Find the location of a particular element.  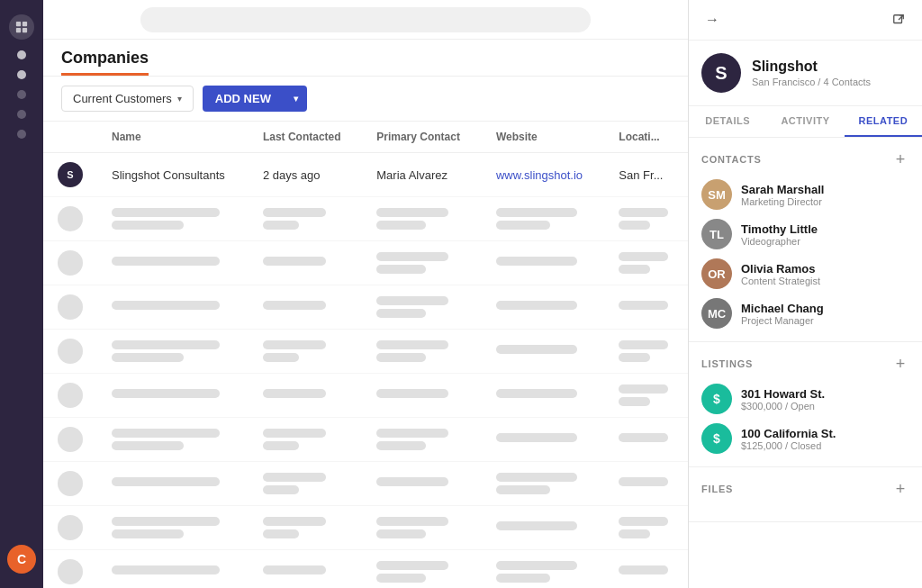

tab-activity: ACTIVITY is located at coordinates (805, 122).